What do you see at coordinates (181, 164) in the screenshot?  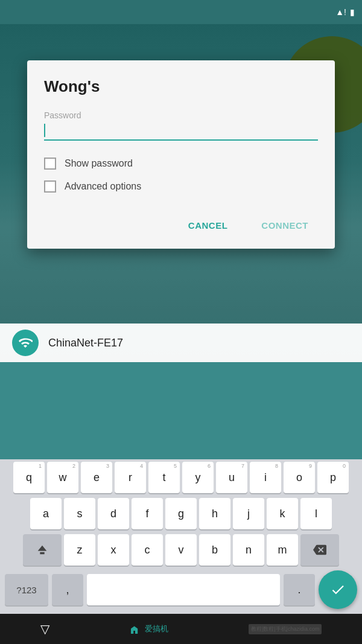 I see `show-password-row: Show password` at bounding box center [181, 164].